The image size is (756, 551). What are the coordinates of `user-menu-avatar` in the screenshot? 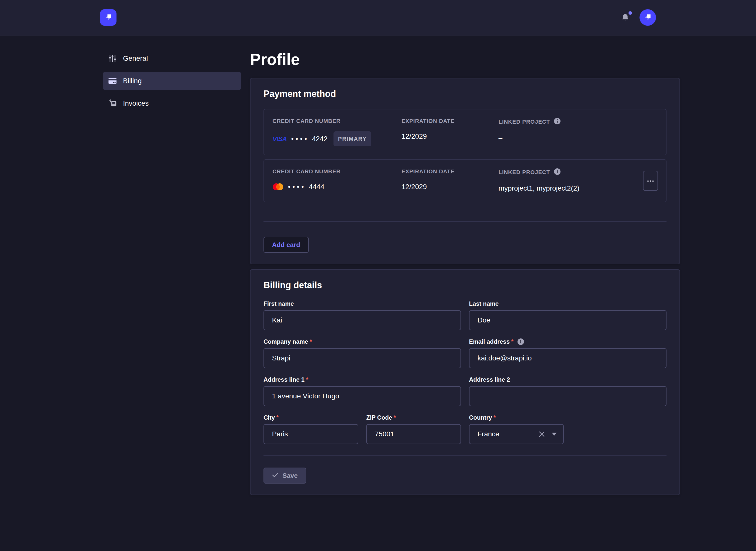 It's located at (648, 17).